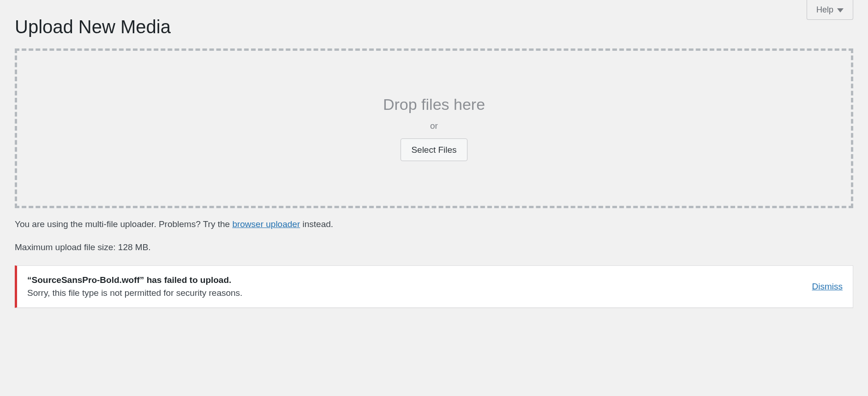 This screenshot has width=868, height=396. Describe the element at coordinates (86, 280) in the screenshot. I see `error-filename: “SourceSansPro-Bold.woff”` at that location.